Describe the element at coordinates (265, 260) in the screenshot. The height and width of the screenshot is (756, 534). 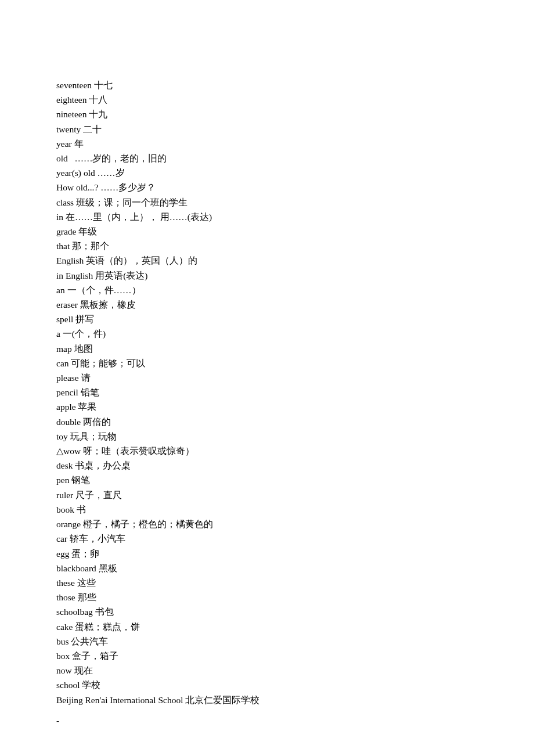
I see `vocabulary-entry: English 英语（的），英国（人）的` at that location.